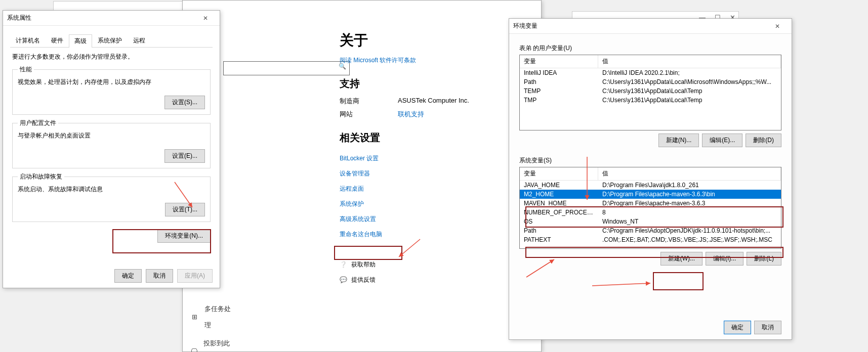 Image resolution: width=868 pixels, height=352 pixels. Describe the element at coordinates (195, 276) in the screenshot. I see `apply-button: 应用(A)` at that location.